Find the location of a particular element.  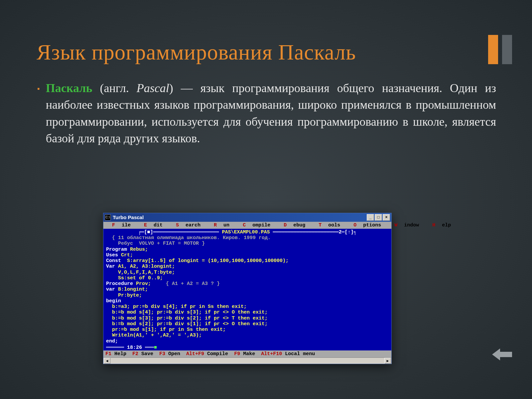

paren-prefix: (англ. is located at coordinates (114, 88).